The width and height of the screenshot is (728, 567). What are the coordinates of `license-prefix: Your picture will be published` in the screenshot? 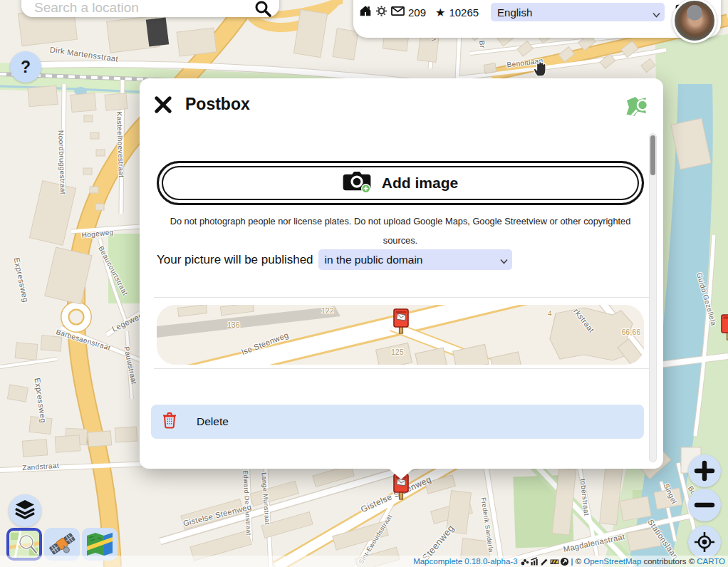 It's located at (235, 260).